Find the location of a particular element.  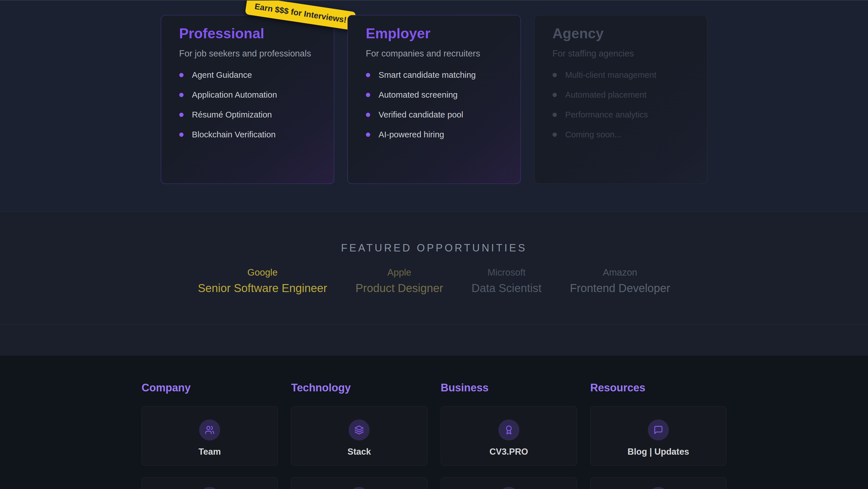

footer-card-label: Team is located at coordinates (210, 452).